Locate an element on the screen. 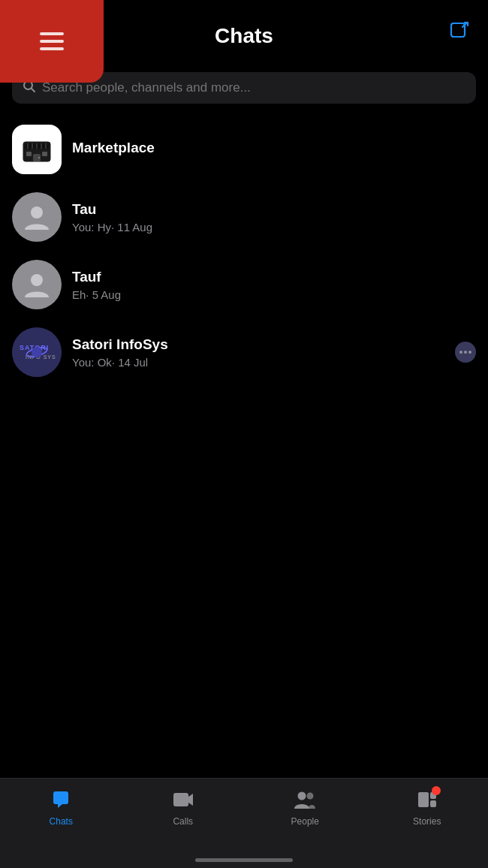 The width and height of the screenshot is (488, 868). chat-item-satori: SATORI INFO SYS Satori InfoSys You: Ok· … is located at coordinates (244, 352).